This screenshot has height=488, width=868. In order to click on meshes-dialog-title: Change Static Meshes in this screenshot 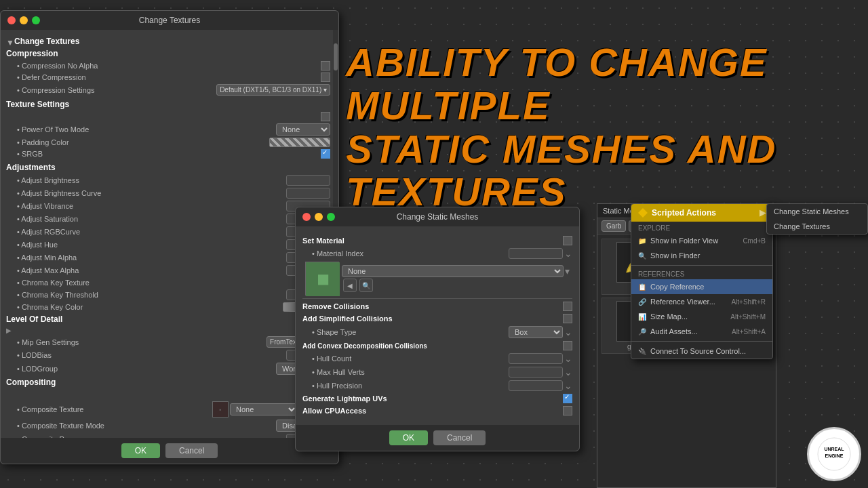, I will do `click(438, 217)`.